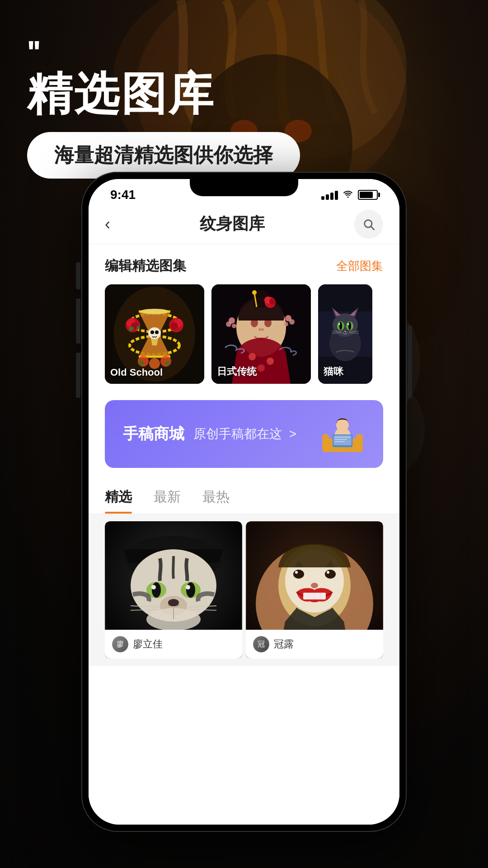 Image resolution: width=488 pixels, height=868 pixels. What do you see at coordinates (369, 224) in the screenshot?
I see `search-icon` at bounding box center [369, 224].